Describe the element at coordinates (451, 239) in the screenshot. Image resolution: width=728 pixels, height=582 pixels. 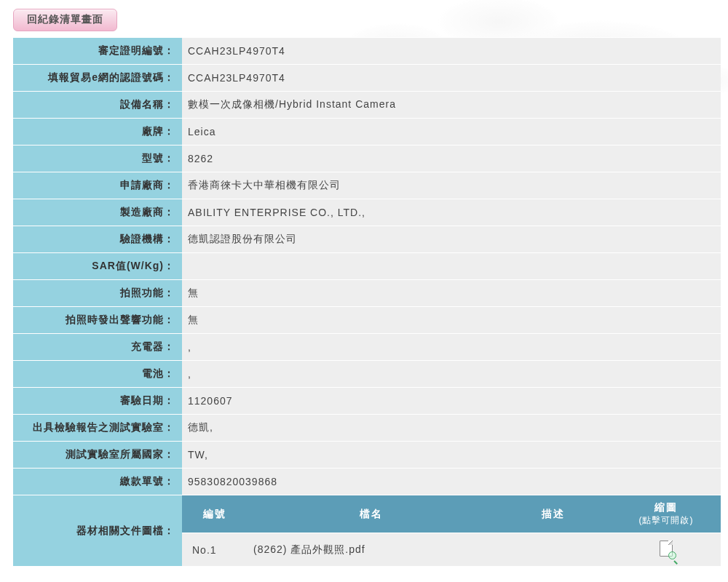
I see `detail-value: 德凱認證股份有限公司` at that location.